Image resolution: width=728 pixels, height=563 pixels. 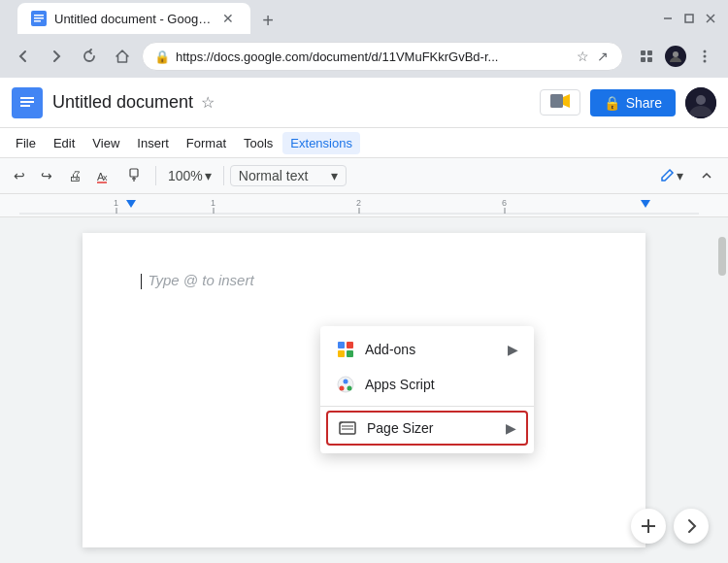 I want to click on spell-check-button: Ax, so click(x=105, y=176).